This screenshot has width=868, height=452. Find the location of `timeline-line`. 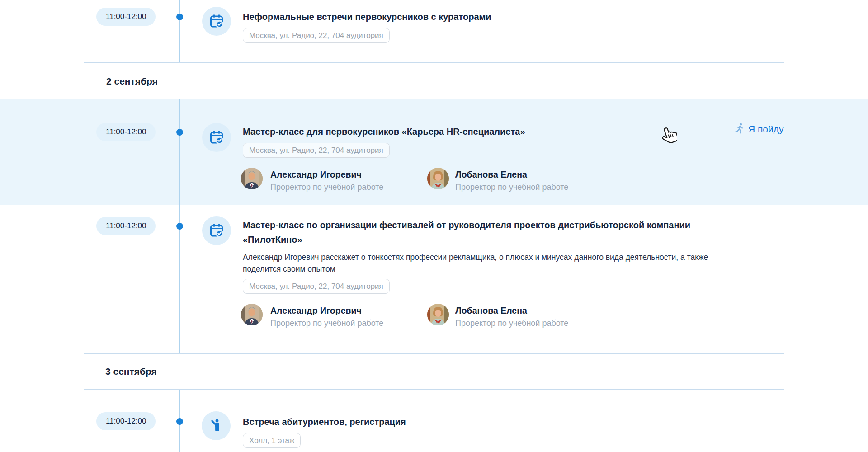

timeline-line is located at coordinates (179, 32).